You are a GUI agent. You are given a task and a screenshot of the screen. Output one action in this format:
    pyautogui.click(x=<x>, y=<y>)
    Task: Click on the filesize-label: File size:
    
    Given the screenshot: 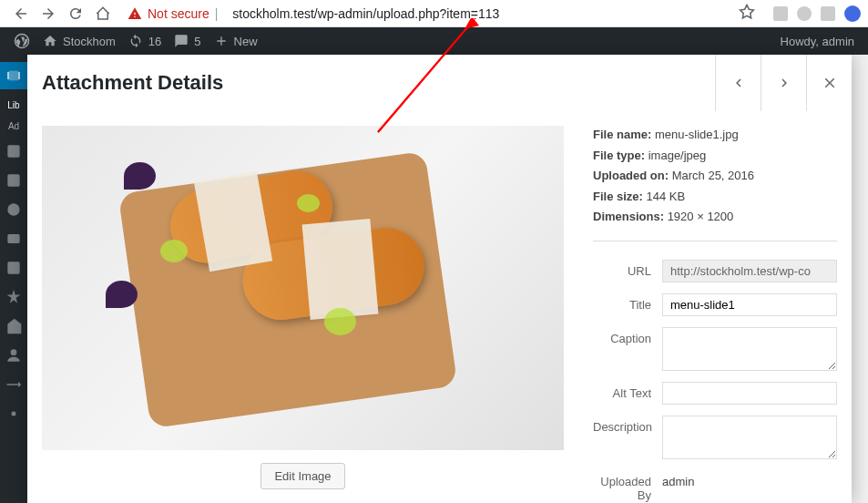 What is the action you would take?
    pyautogui.click(x=618, y=197)
    